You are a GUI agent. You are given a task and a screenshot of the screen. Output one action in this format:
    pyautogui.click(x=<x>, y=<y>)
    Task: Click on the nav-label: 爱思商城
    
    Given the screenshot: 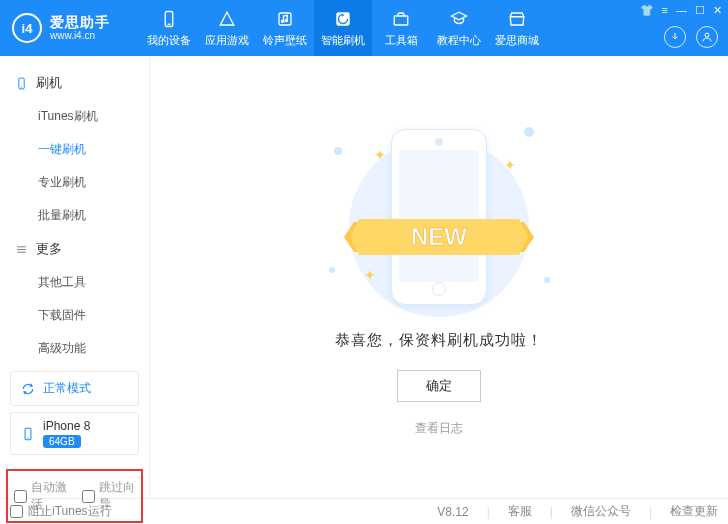 What is the action you would take?
    pyautogui.click(x=517, y=40)
    